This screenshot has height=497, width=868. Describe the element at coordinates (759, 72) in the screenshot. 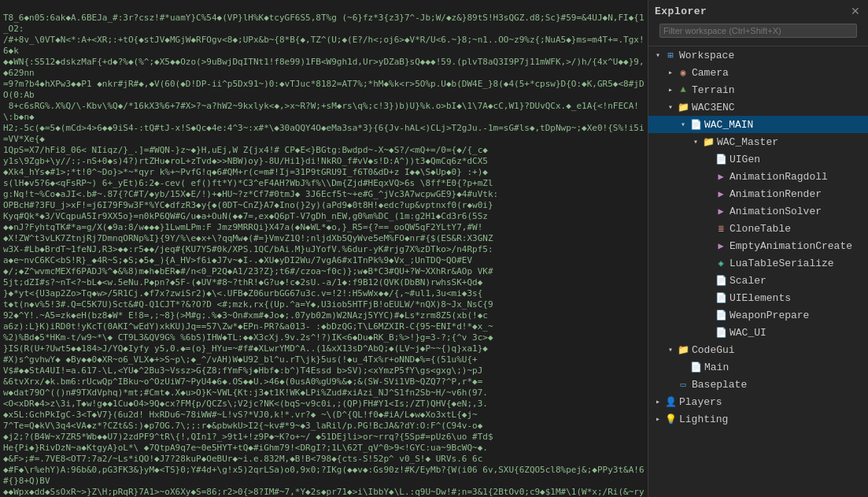

I see `tree-item-camera: ◉Camera` at that location.